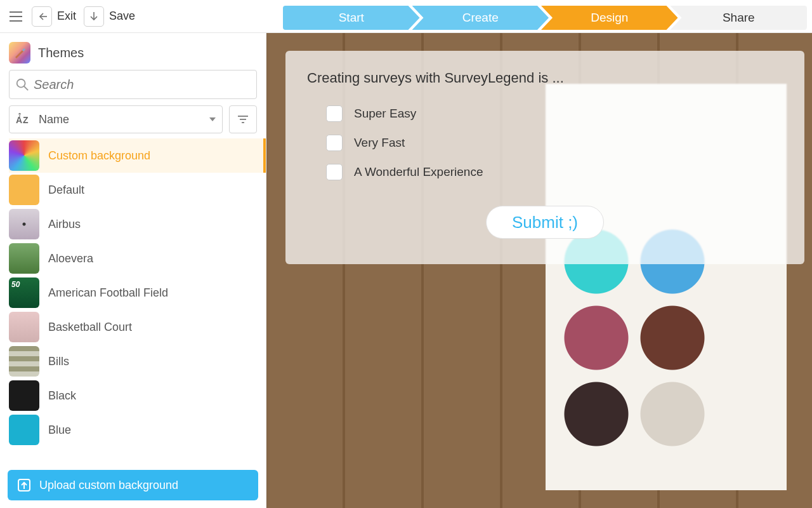 The width and height of the screenshot is (812, 508). Describe the element at coordinates (58, 362) in the screenshot. I see `theme-label: Bills` at that location.